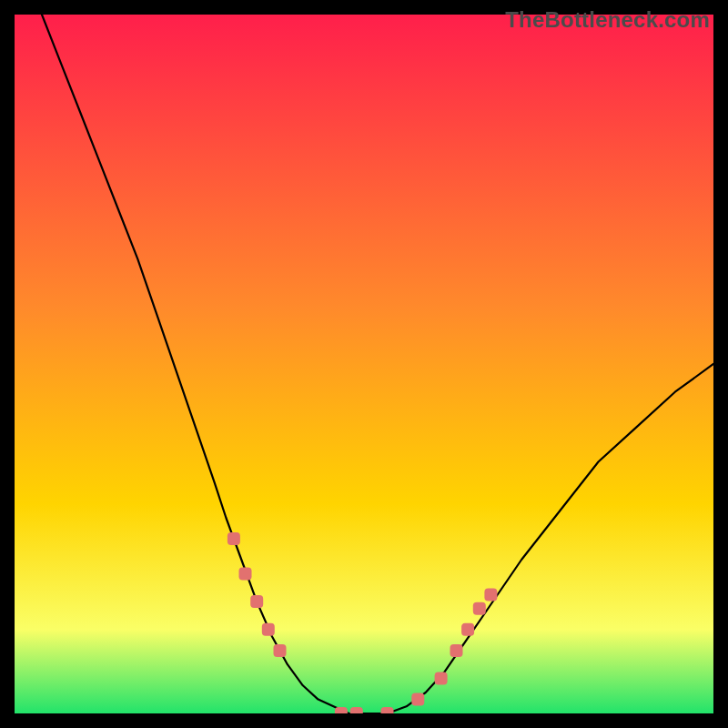 The width and height of the screenshot is (728, 728). I want to click on watermark-text: TheBottleneck.com, so click(608, 20).